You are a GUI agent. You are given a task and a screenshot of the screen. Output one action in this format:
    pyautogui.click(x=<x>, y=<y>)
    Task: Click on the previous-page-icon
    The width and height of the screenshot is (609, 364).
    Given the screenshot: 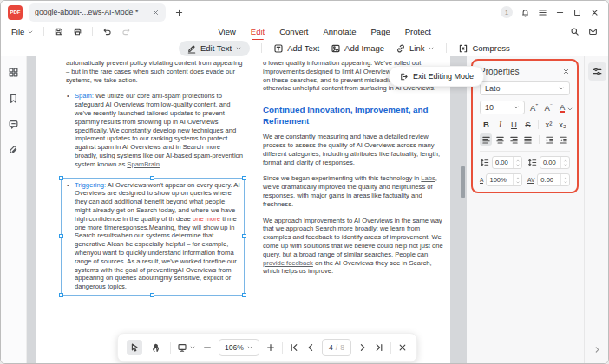 What is the action you would take?
    pyautogui.click(x=311, y=348)
    